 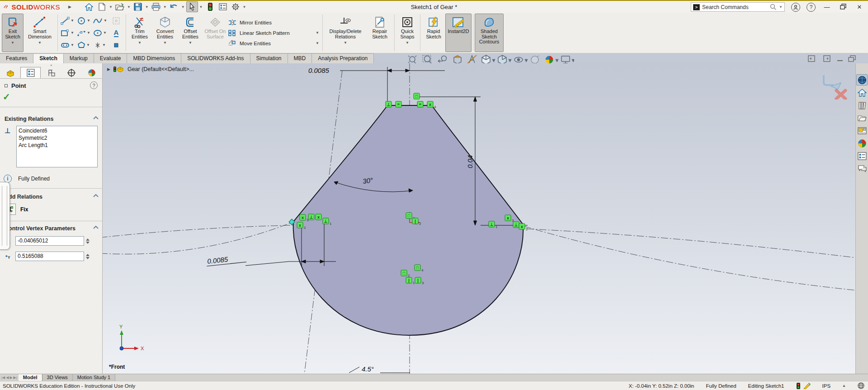 I want to click on relation-item: Symmetric2, so click(x=57, y=138).